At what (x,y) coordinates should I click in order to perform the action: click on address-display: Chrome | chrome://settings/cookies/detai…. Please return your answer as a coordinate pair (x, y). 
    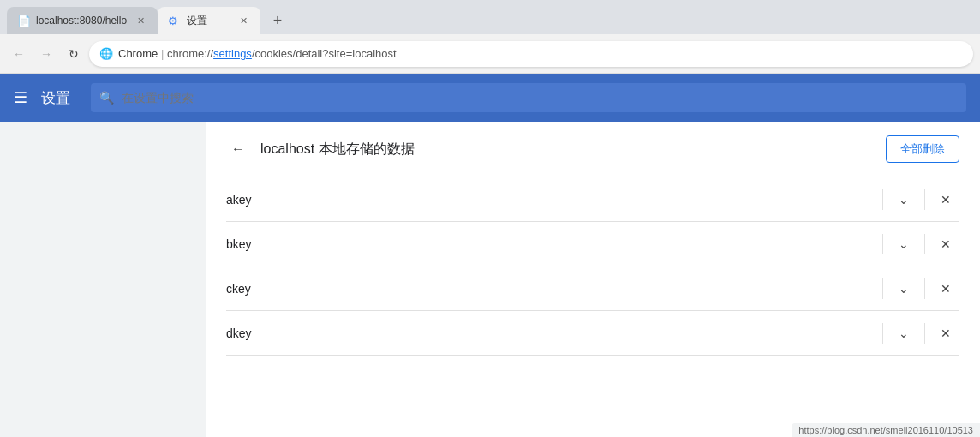
    Looking at the image, I should click on (257, 53).